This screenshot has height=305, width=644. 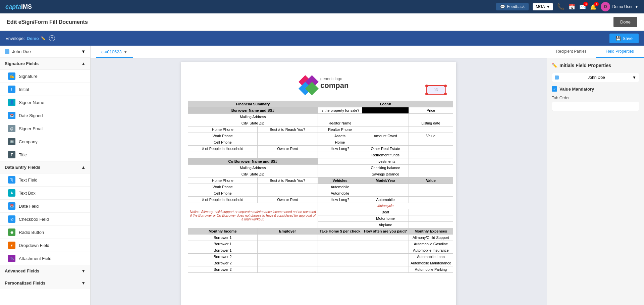 I want to click on date-field-icon: 📅, so click(x=12, y=206).